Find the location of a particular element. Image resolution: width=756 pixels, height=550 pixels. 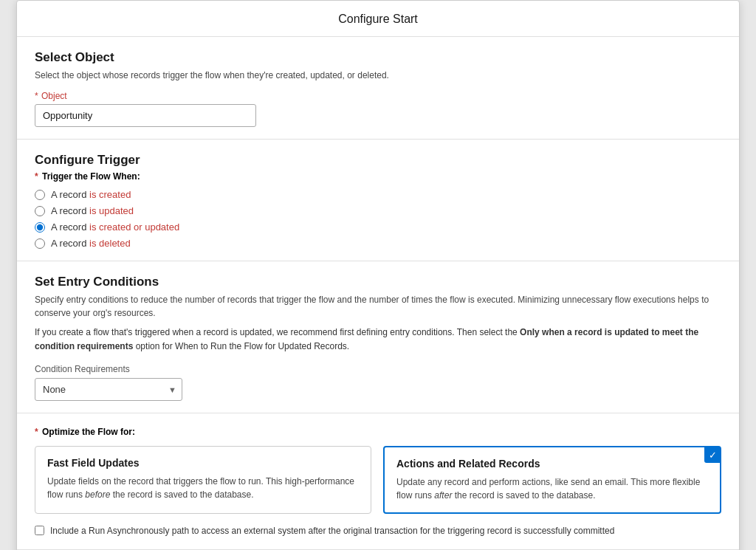

trigger-radio-group: A record is created A record is updated … is located at coordinates (378, 219).